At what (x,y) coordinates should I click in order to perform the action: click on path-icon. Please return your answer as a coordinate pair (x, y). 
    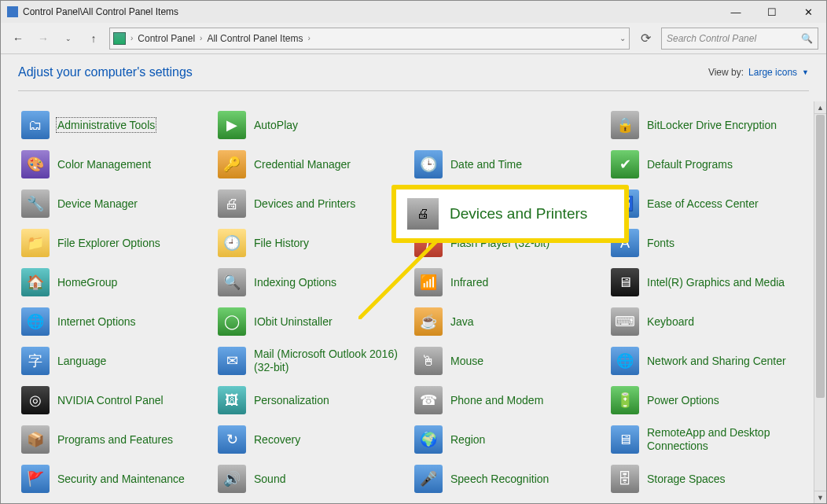
    Looking at the image, I should click on (119, 39).